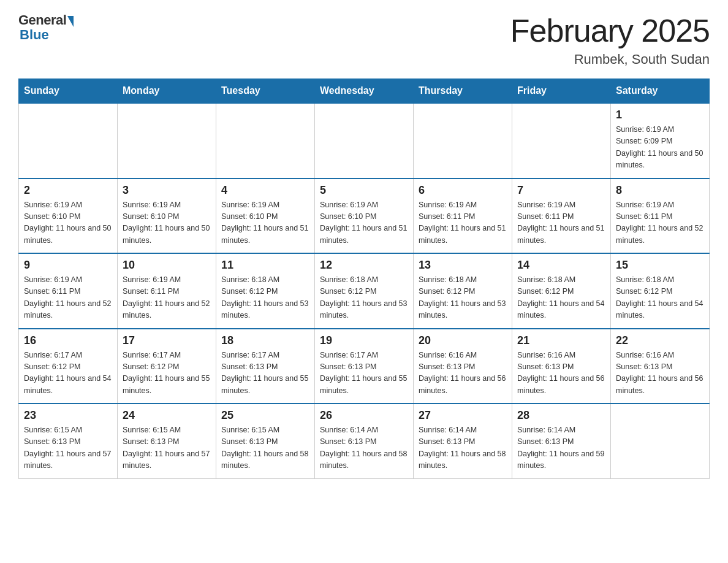 The width and height of the screenshot is (728, 563). Describe the element at coordinates (266, 367) in the screenshot. I see `calendar-cell: 18Sunrise: 6:17 AM Sunset: 6:13 PM Dayli…` at that location.